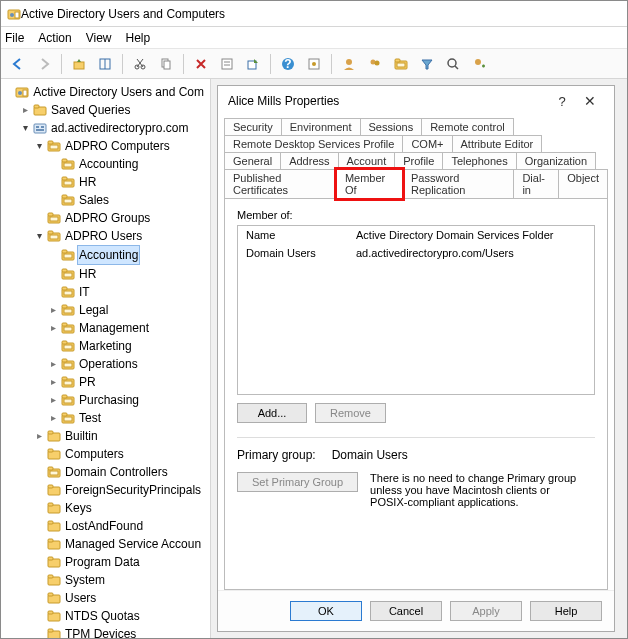 Image resolution: width=628 pixels, height=639 pixels. I want to click on ou-icon, so click(401, 64).